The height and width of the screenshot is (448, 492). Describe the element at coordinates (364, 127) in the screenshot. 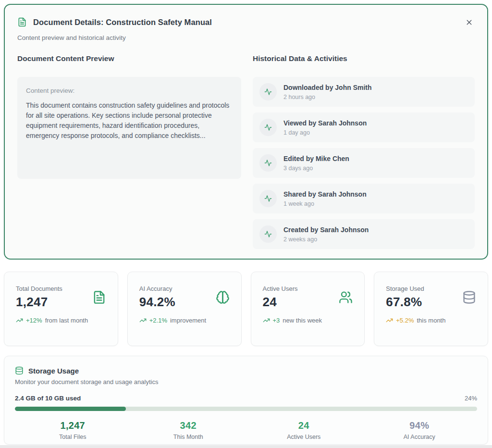

I see `activity-item: Viewed by Sarah Johnson 1 day ago` at that location.